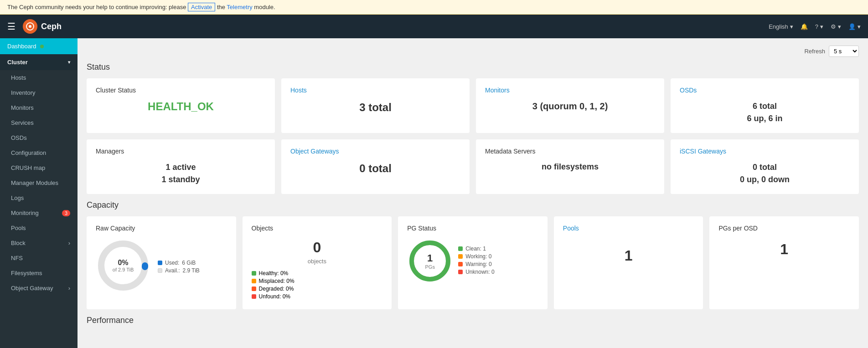  I want to click on objects-degraded: Degraded: 0%, so click(317, 289).